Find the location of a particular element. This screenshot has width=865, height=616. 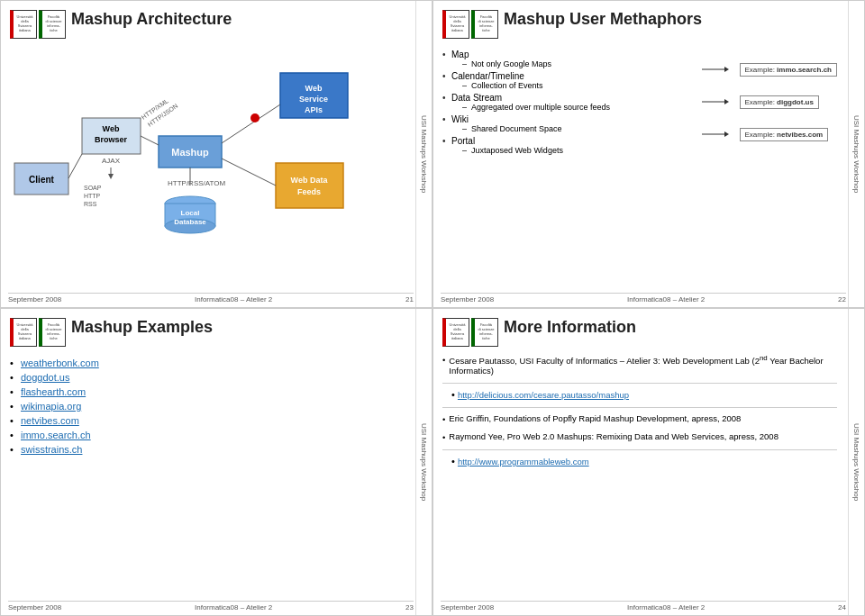

example-box-portal: Example: netvibes.com is located at coordinates (784, 135).